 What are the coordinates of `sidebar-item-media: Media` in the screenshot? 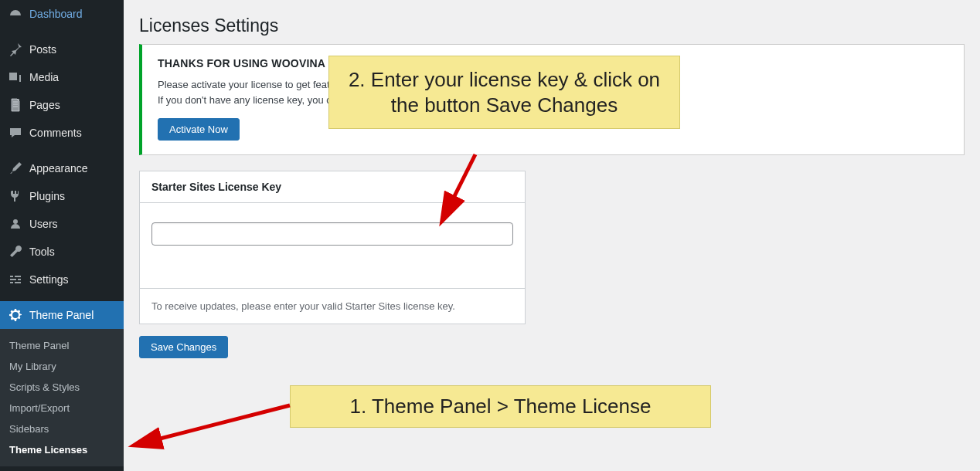 It's located at (62, 77).